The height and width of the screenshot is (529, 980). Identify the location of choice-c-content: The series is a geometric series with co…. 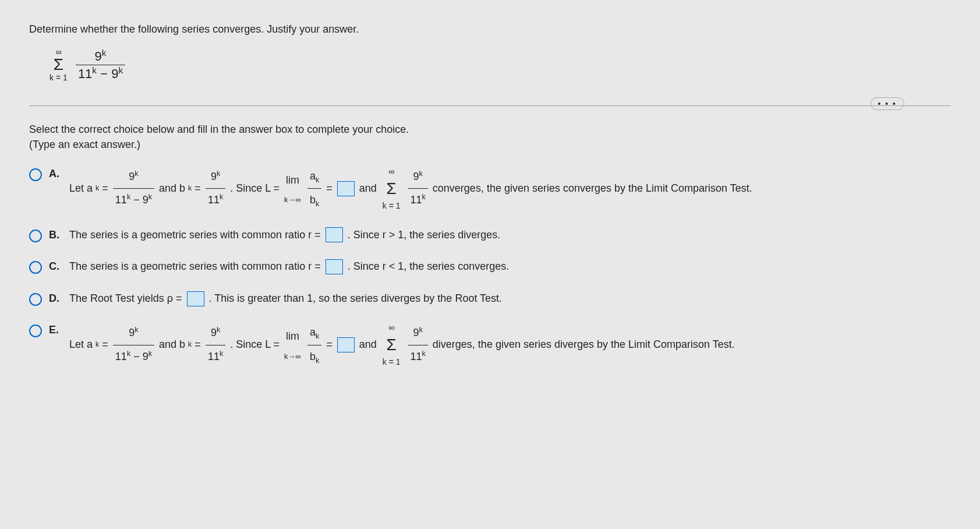
(510, 267).